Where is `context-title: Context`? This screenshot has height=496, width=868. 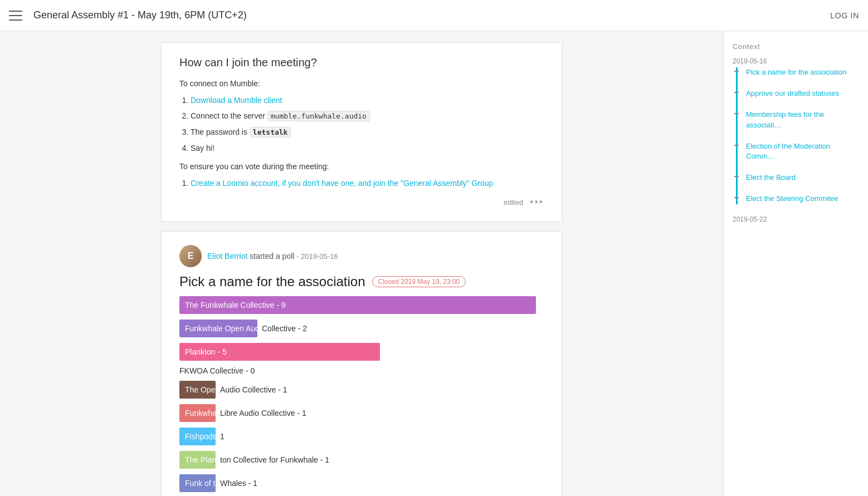 context-title: Context is located at coordinates (796, 47).